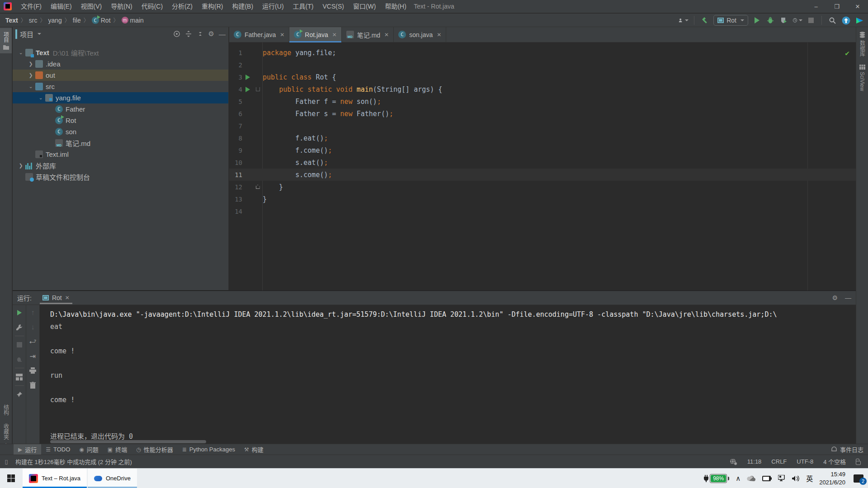  What do you see at coordinates (120, 177) in the screenshot?
I see `tree-item-草稿文件和控制台: 草稿文件和控制台` at bounding box center [120, 177].